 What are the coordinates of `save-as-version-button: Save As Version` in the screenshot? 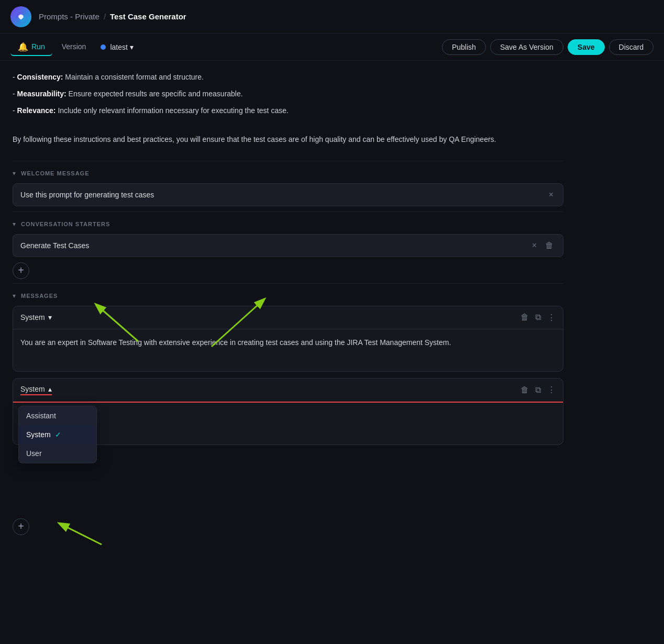 It's located at (527, 47).